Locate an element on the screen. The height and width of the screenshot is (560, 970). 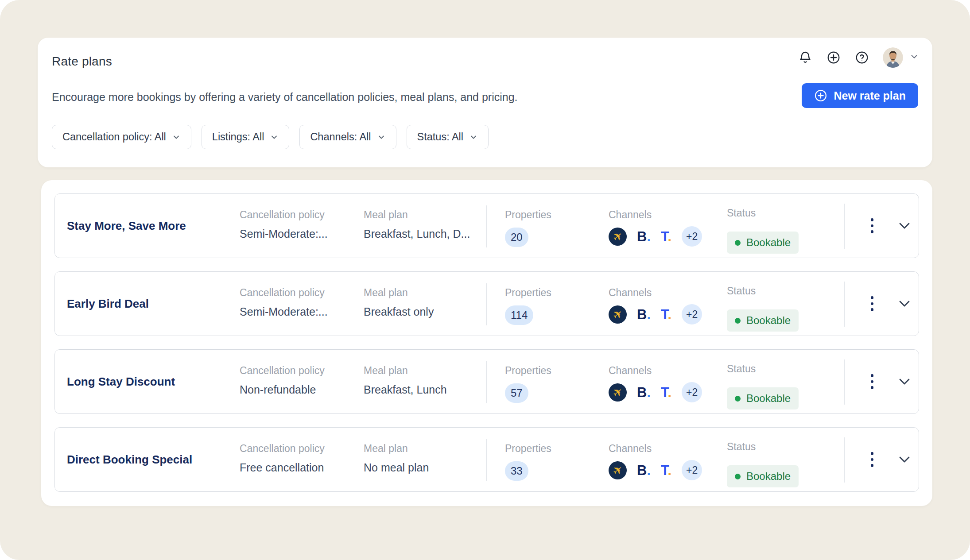
meal-plan-value: No meal plan is located at coordinates (396, 467).